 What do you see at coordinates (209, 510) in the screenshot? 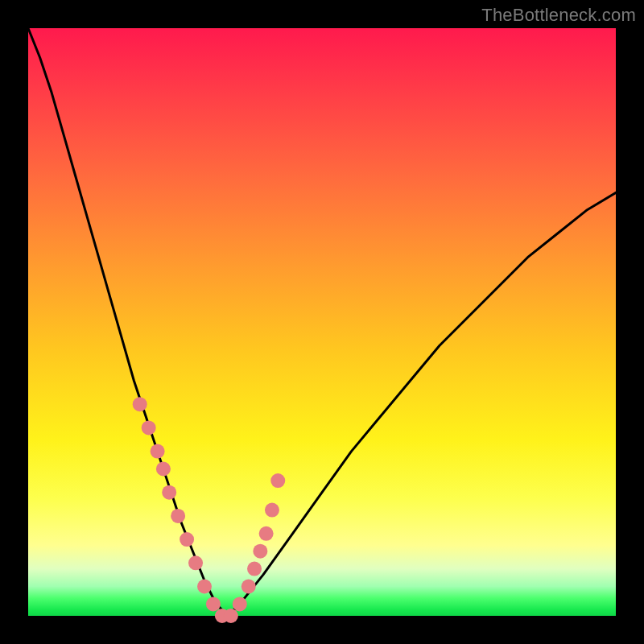
I see `markers-layer` at bounding box center [209, 510].